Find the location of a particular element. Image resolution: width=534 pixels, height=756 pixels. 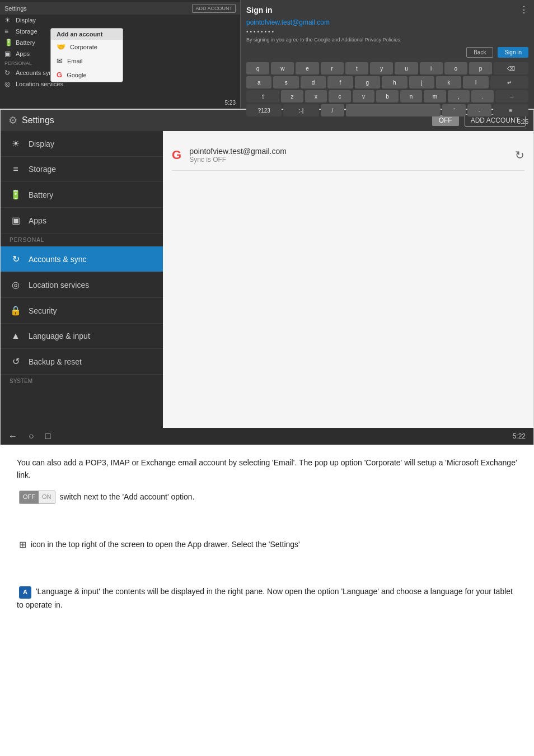

sidebar-system-label: SYSTEM is located at coordinates (82, 381).